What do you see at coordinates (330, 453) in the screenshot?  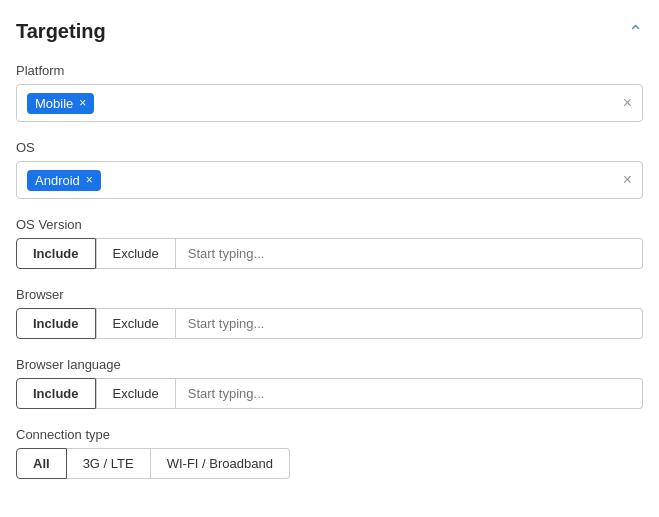 I see `connection-type-section: Connection type All 3G / LTE WI-FI / Bro…` at bounding box center [330, 453].